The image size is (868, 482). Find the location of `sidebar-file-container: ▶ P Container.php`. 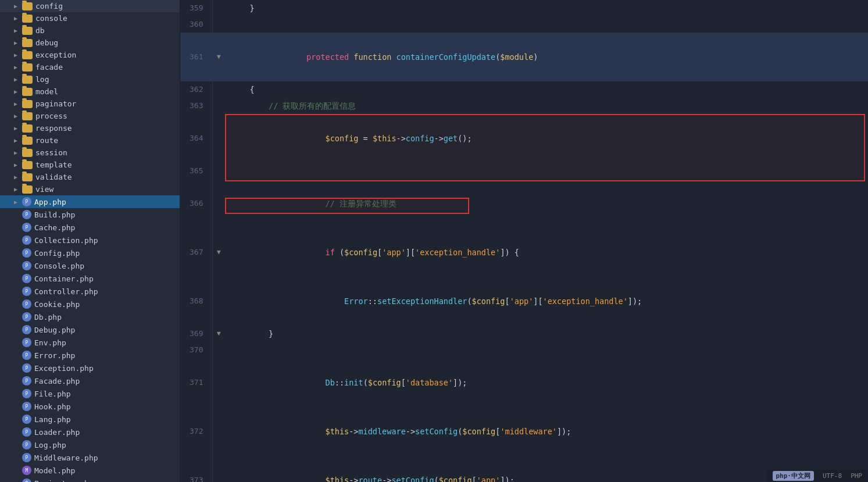

sidebar-file-container: ▶ P Container.php is located at coordinates (90, 279).